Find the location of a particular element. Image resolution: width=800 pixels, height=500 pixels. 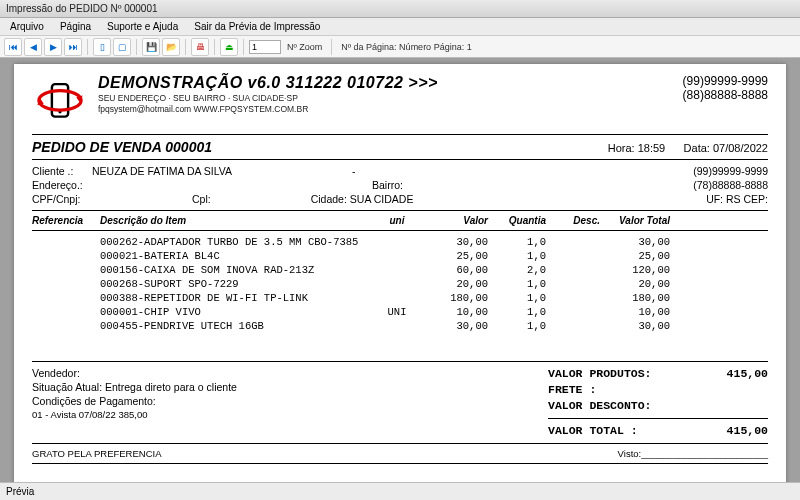

total-produtos-value: 415,00 is located at coordinates (748, 374).